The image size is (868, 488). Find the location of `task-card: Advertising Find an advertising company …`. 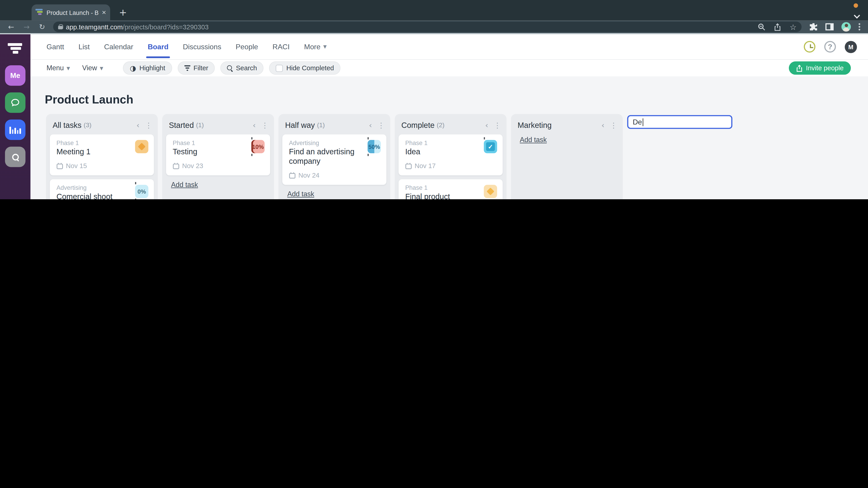

task-card: Advertising Find an advertising company … is located at coordinates (334, 160).